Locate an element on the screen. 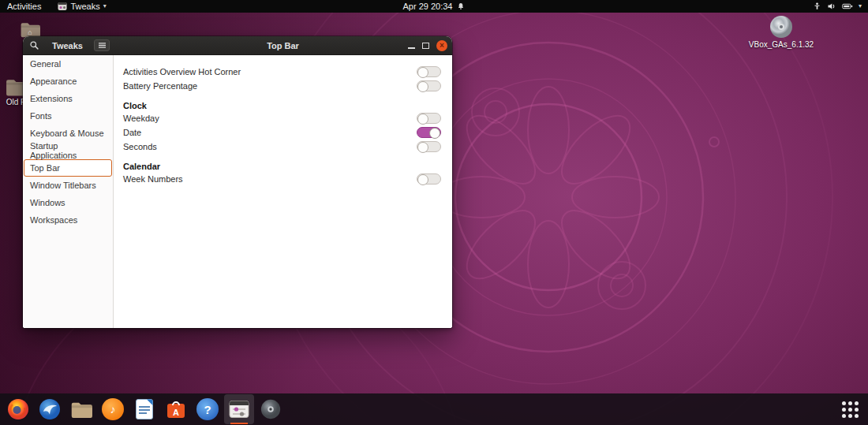  sidebar-item-label: Appearance is located at coordinates (54, 81).